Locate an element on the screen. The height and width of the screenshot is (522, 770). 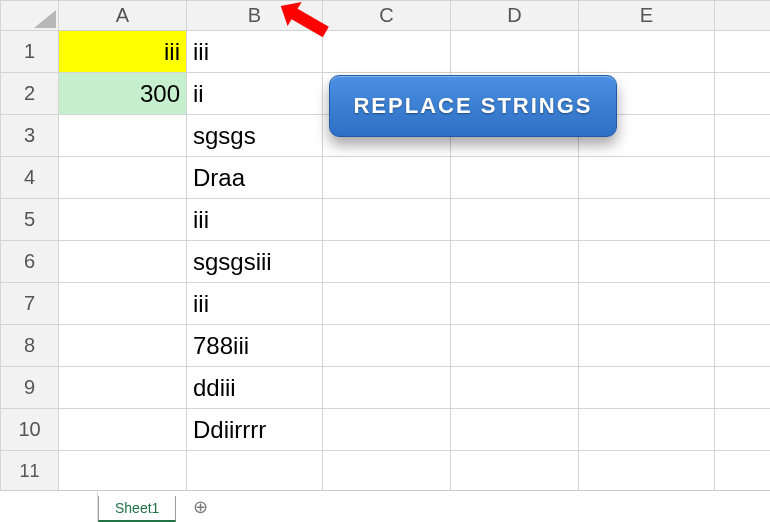
cell-B8: 788iii is located at coordinates (255, 346).